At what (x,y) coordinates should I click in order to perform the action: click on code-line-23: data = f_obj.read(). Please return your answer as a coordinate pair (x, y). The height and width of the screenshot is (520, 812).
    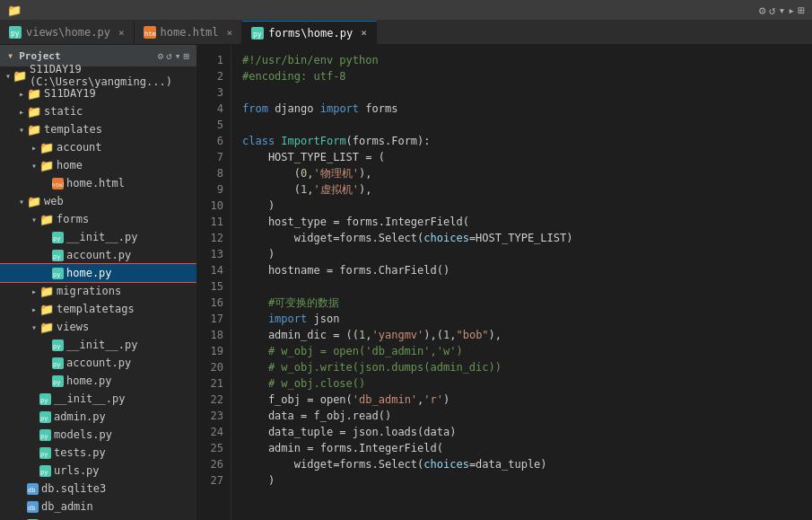
    Looking at the image, I should click on (528, 416).